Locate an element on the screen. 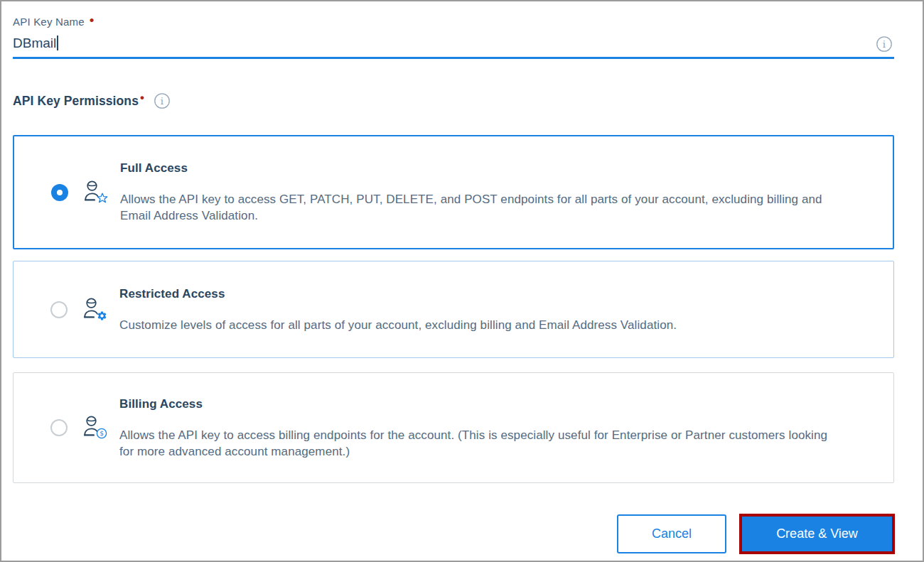  option-text: Restricted Access Customize levels of ac… is located at coordinates (423, 310).